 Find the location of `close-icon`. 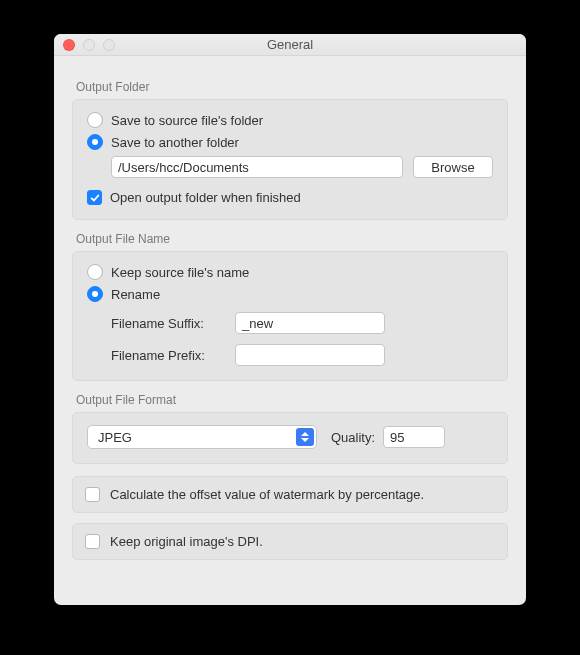

close-icon is located at coordinates (69, 45).